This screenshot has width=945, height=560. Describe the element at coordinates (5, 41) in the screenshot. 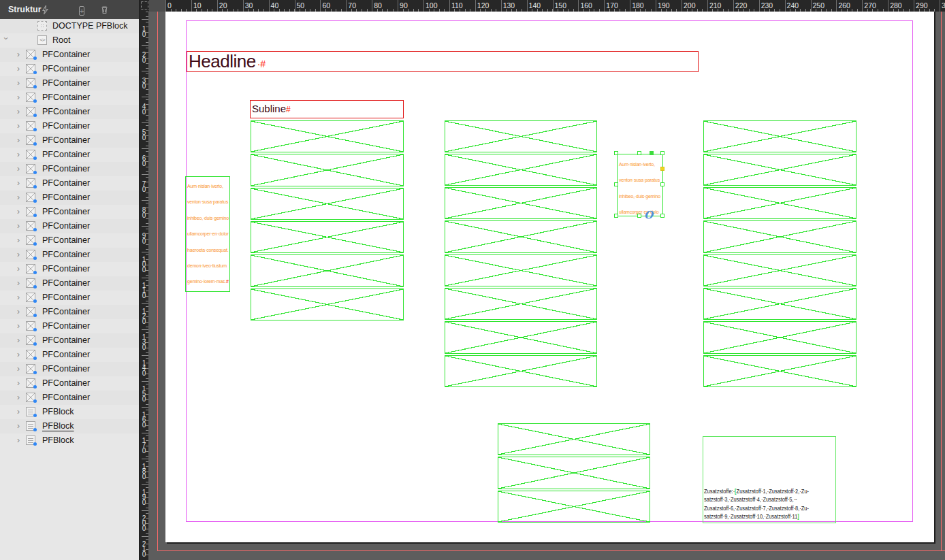

I see `chevron-down-icon: ›` at that location.